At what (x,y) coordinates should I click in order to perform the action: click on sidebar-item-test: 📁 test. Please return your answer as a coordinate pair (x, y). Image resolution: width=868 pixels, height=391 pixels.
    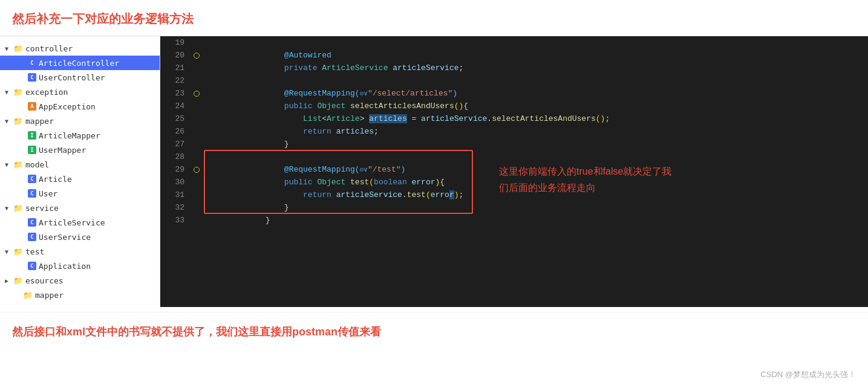
    Looking at the image, I should click on (80, 251).